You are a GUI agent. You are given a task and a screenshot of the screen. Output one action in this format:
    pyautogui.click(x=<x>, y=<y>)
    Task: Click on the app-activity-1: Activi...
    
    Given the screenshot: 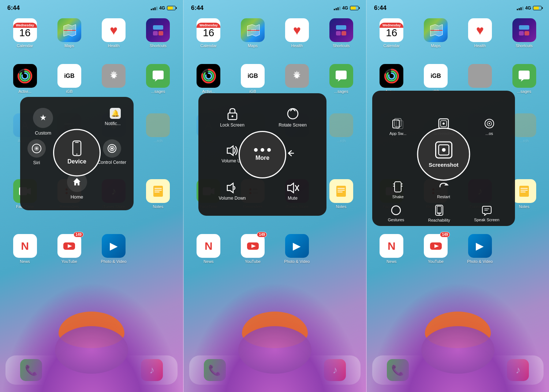 What is the action you would take?
    pyautogui.click(x=25, y=79)
    